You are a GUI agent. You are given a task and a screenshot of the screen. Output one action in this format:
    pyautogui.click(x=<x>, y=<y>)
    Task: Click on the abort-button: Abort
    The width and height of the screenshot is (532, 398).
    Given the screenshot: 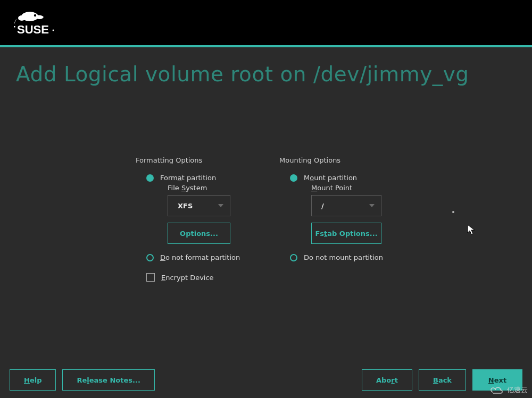 What is the action you would take?
    pyautogui.click(x=387, y=380)
    